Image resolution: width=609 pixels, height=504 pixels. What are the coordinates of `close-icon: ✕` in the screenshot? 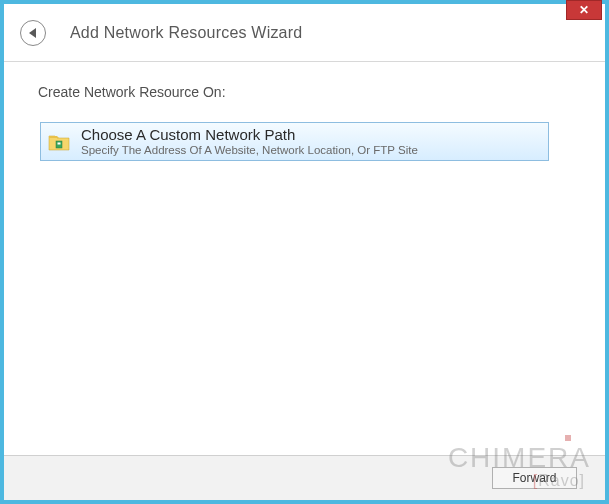 It's located at (584, 10).